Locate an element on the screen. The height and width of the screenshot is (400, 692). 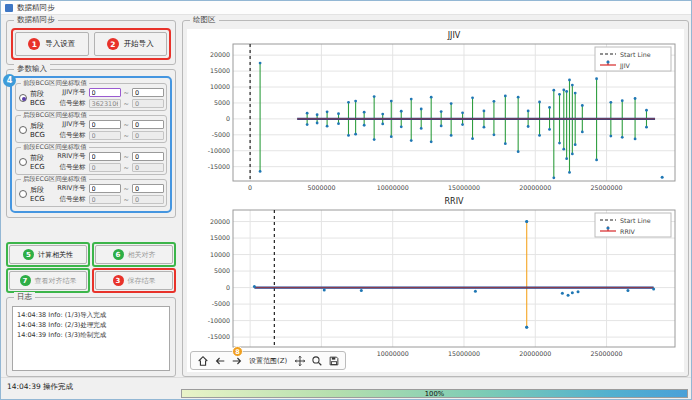
magnifier-icon is located at coordinates (316, 360).